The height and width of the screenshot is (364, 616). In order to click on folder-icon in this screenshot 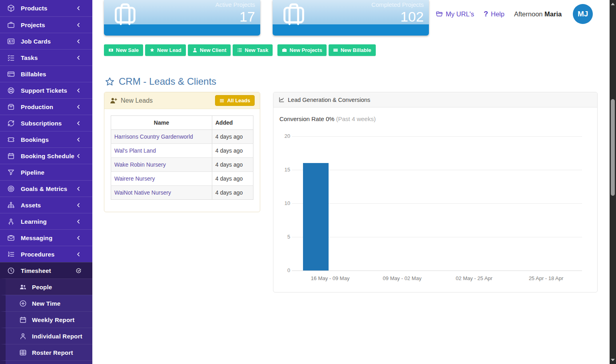, I will do `click(439, 14)`.